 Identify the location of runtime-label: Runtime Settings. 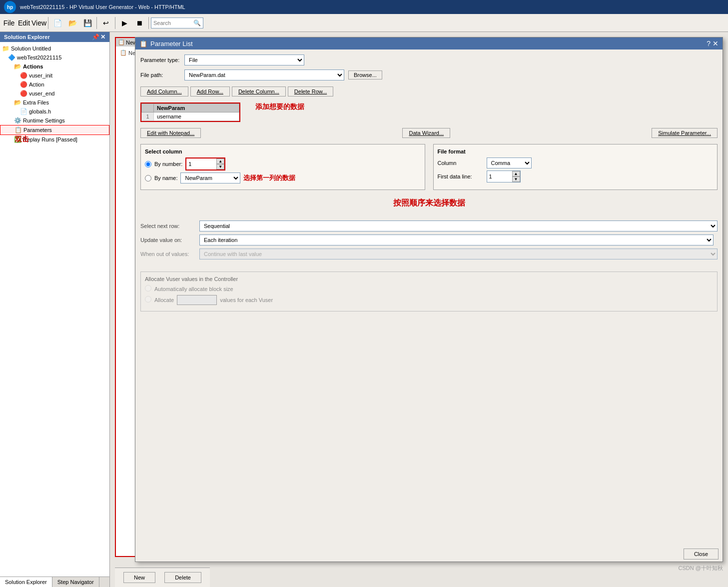
(44, 120).